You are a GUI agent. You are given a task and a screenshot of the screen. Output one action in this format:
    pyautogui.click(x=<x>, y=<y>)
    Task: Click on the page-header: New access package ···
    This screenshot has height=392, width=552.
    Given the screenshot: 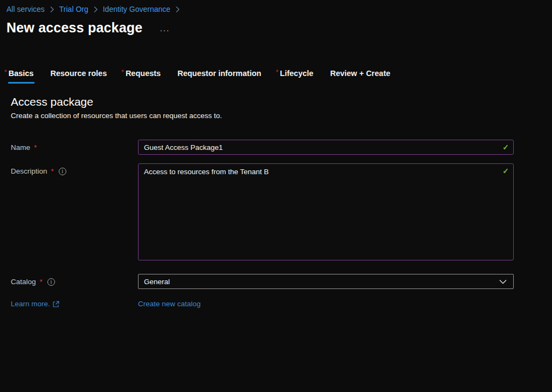 What is the action you would take?
    pyautogui.click(x=276, y=28)
    